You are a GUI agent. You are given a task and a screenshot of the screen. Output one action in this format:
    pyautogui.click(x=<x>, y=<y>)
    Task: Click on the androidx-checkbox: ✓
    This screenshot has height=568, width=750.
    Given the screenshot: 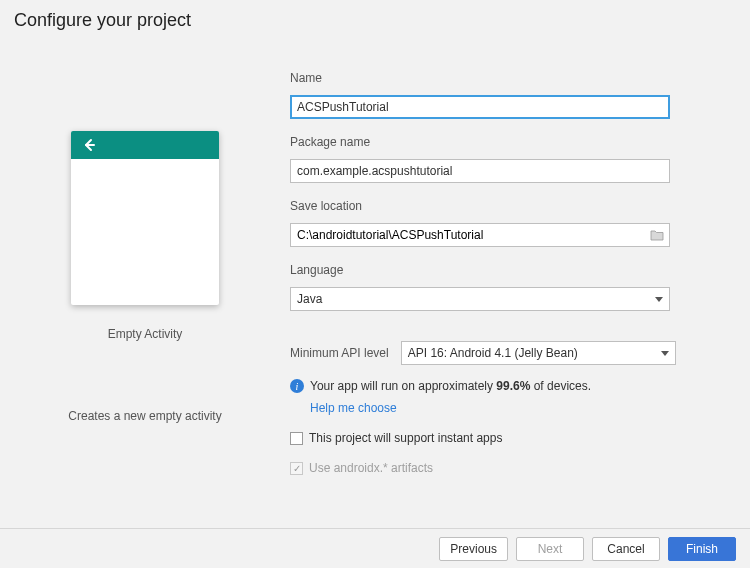 What is the action you would take?
    pyautogui.click(x=296, y=468)
    